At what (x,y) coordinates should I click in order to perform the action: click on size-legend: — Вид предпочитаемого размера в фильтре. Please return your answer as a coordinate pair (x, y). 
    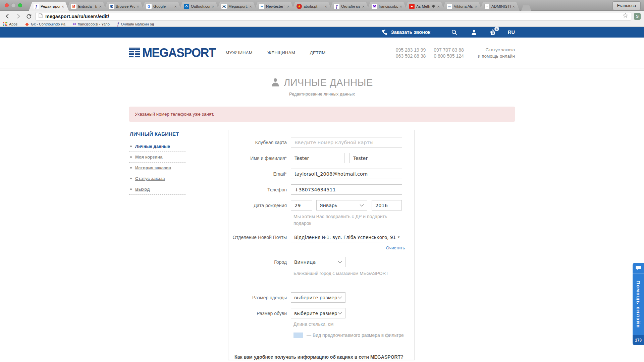
    Looking at the image, I should click on (352, 335).